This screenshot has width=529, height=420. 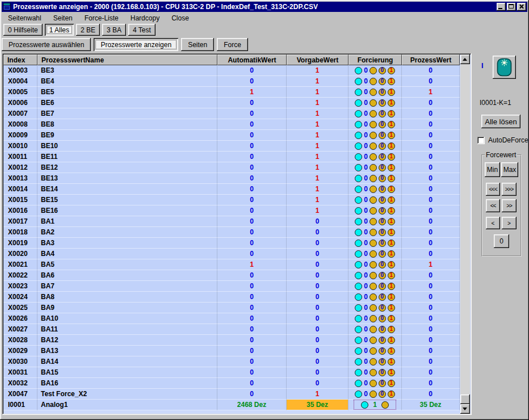 What do you see at coordinates (493, 190) in the screenshot?
I see `force-fast-decrement-button: <<<` at bounding box center [493, 190].